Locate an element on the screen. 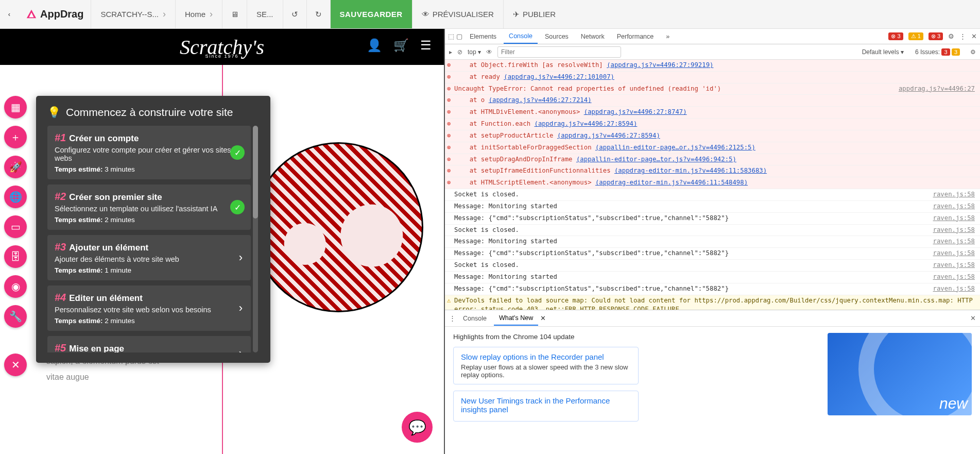  error-count-badge: ⊗ 3 is located at coordinates (896, 36).